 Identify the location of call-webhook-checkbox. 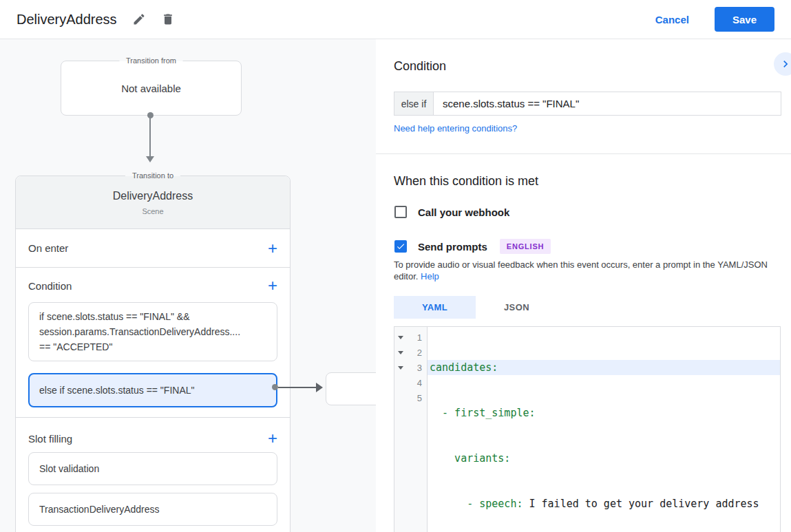
(401, 212).